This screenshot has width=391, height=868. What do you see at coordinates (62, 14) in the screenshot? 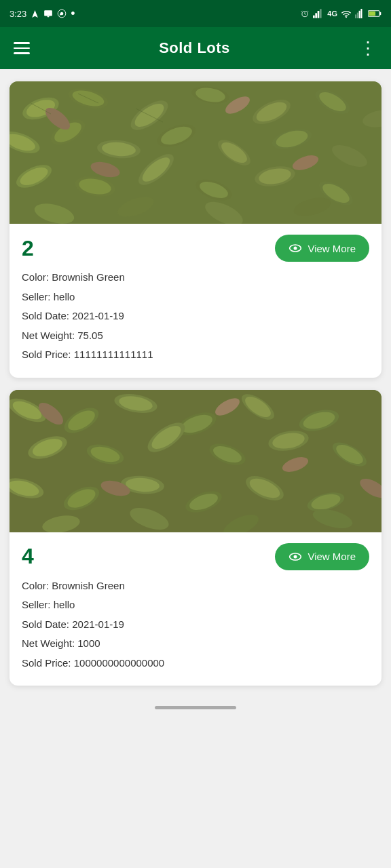
I see `whatsapp-icon` at bounding box center [62, 14].